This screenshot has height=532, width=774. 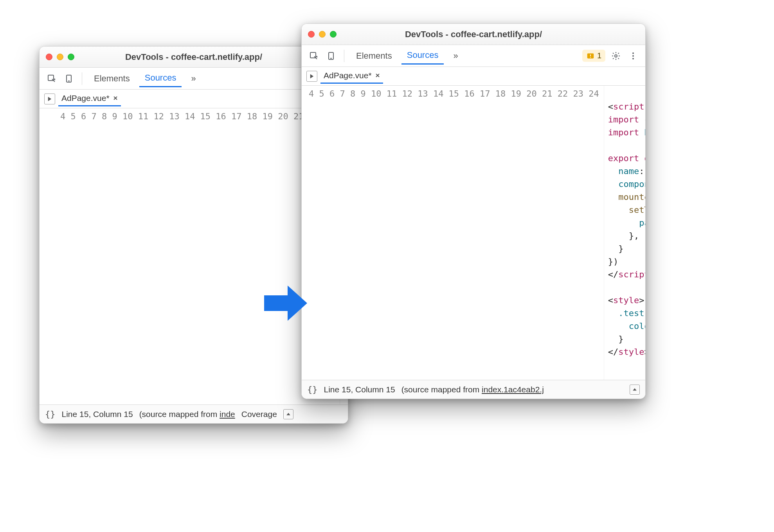 I want to click on kebab-icon, so click(x=633, y=56).